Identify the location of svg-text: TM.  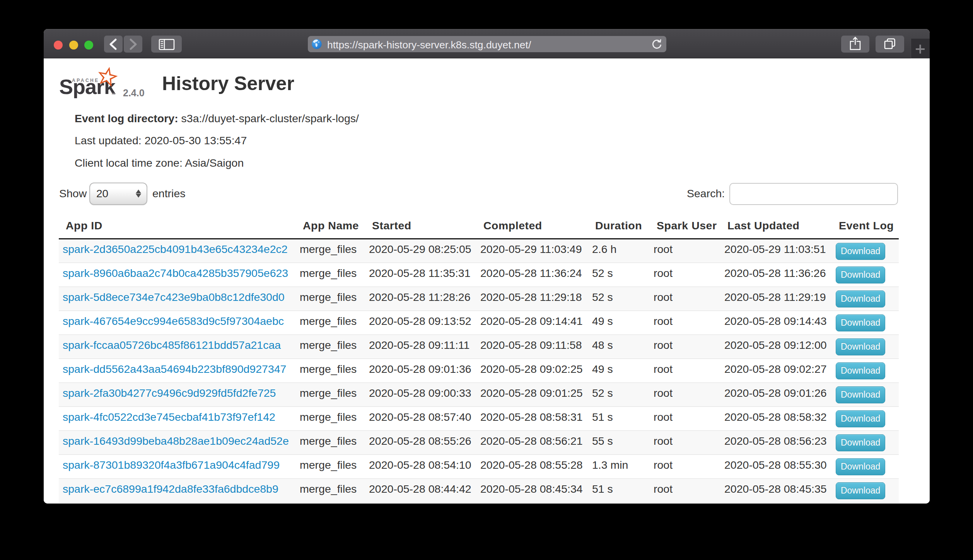
(113, 94).